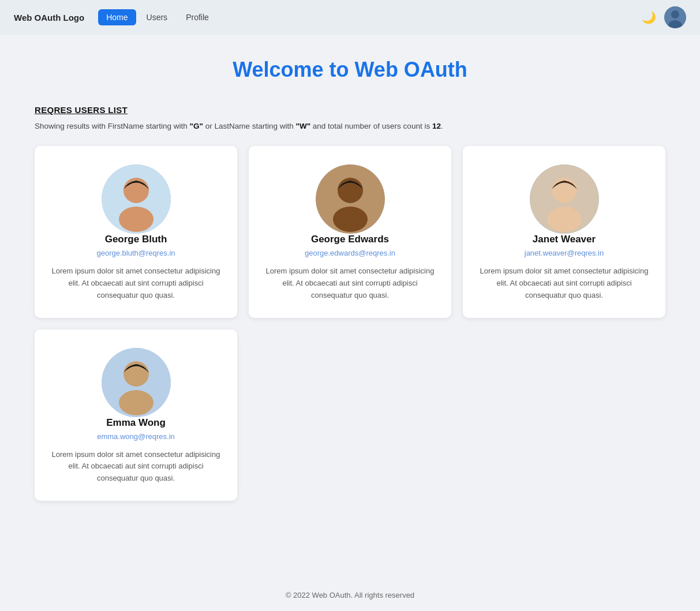  Describe the element at coordinates (564, 239) in the screenshot. I see `user-name: Janet Weaver` at that location.